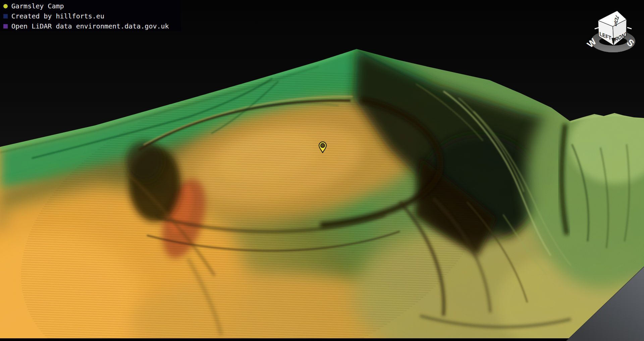  What do you see at coordinates (92, 6) in the screenshot?
I see `legend-item: Garmsley Camp` at bounding box center [92, 6].